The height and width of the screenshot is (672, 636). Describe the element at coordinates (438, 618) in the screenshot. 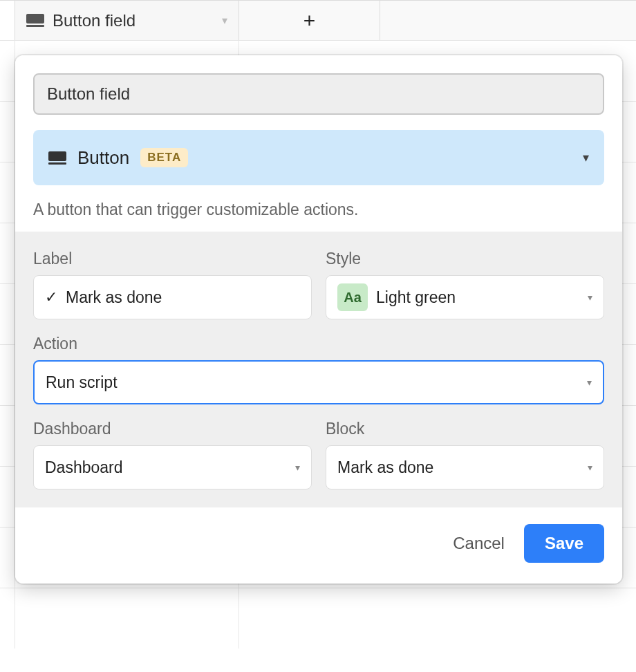

I see `table-cell-remainder` at that location.